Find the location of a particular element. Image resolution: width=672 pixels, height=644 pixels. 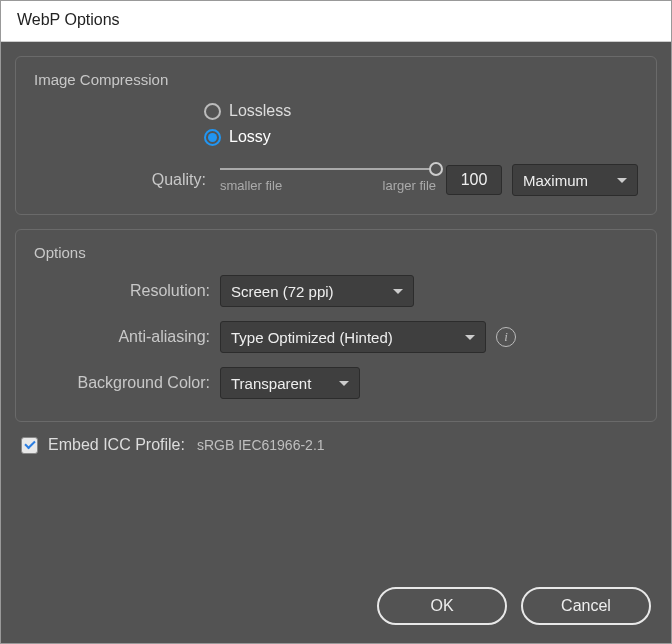

lossless-radio: Lossless is located at coordinates (421, 111).